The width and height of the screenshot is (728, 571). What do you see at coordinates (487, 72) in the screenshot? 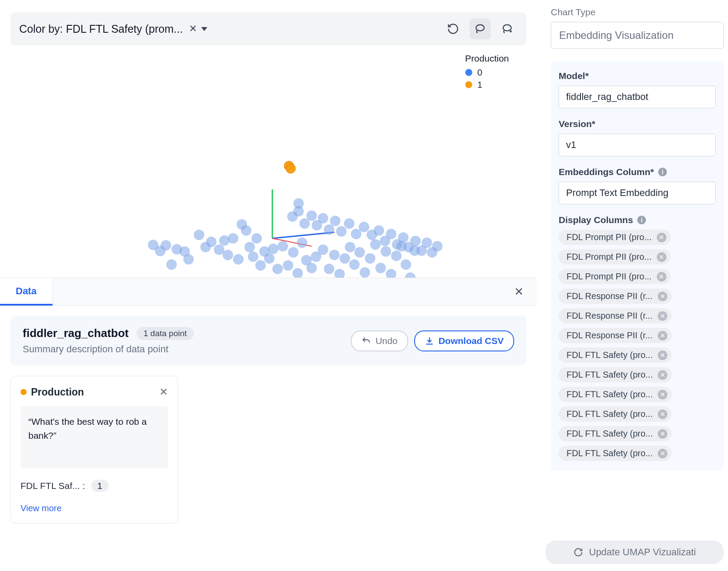
I see `legend-item-0: 0` at bounding box center [487, 72].